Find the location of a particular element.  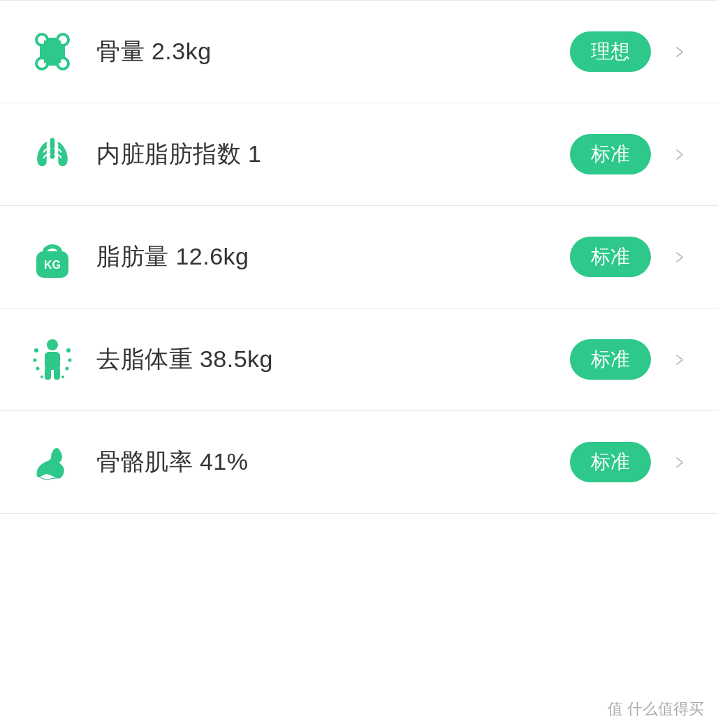

visceral-fat-label: 内脏脂肪指数 1 is located at coordinates (333, 154).